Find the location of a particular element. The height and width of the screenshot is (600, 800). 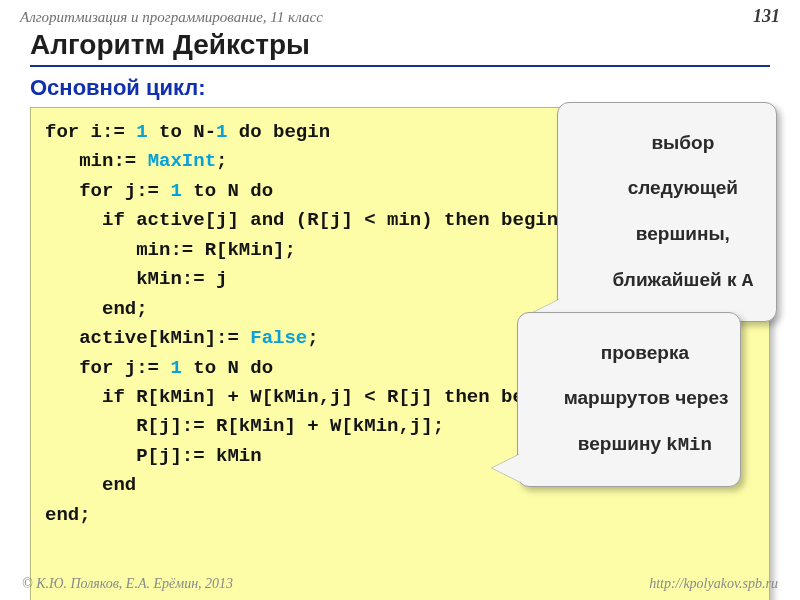

callout-ident: A is located at coordinates (748, 281).